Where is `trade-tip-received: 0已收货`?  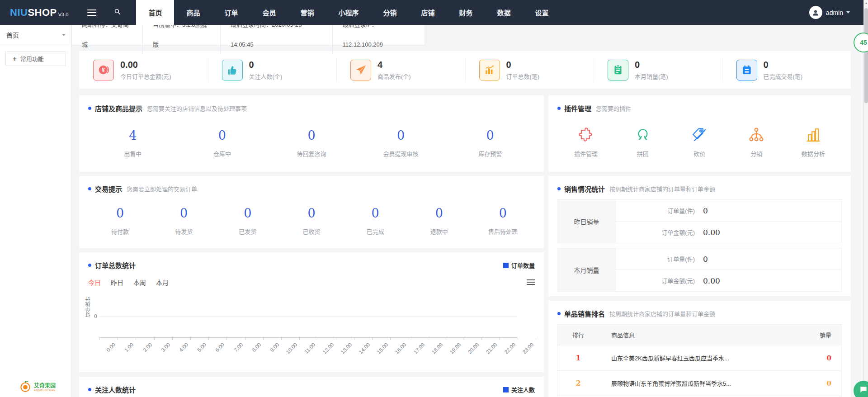
trade-tip-received: 0已收货 is located at coordinates (311, 221).